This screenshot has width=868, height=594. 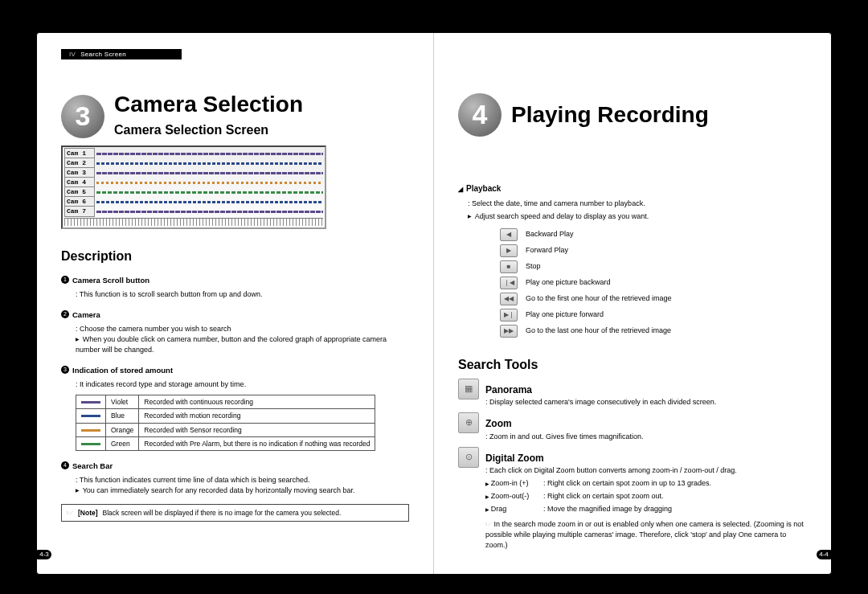 I want to click on digital-zoom-line: DragMove the magnified image by dragging, so click(x=646, y=510).